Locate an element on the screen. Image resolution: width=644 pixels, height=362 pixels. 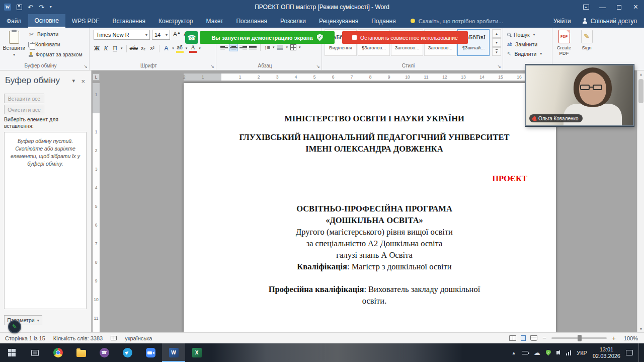
styles-dialog-launcher: ↘ is located at coordinates (499, 66).